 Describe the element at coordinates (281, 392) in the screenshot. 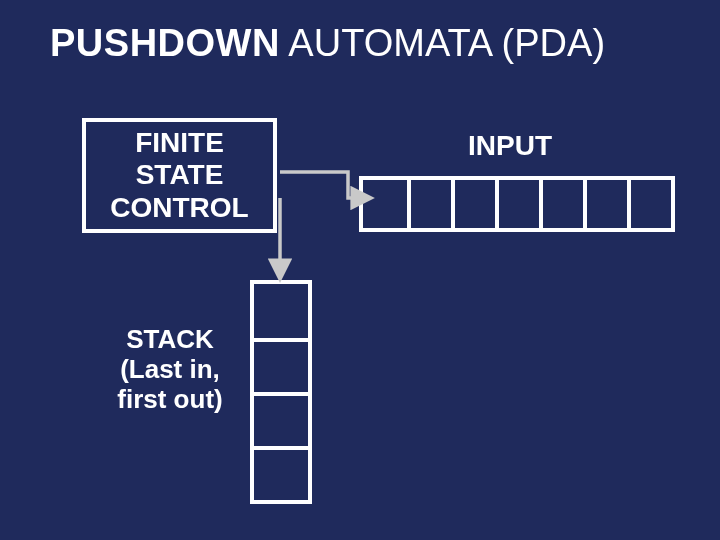

I see `stack-box` at that location.